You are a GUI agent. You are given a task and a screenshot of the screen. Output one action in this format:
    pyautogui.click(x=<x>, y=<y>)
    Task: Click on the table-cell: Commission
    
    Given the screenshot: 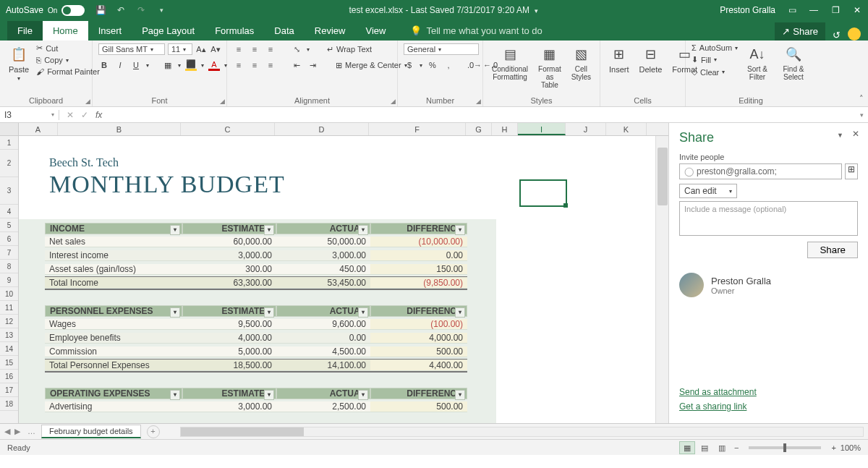 What is the action you would take?
    pyautogui.click(x=114, y=352)
    